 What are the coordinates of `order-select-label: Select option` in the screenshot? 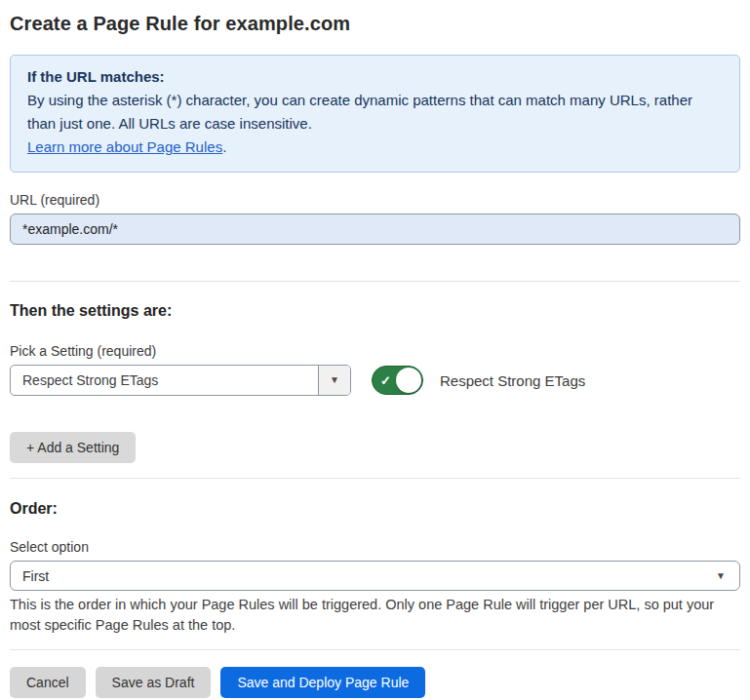 It's located at (375, 547).